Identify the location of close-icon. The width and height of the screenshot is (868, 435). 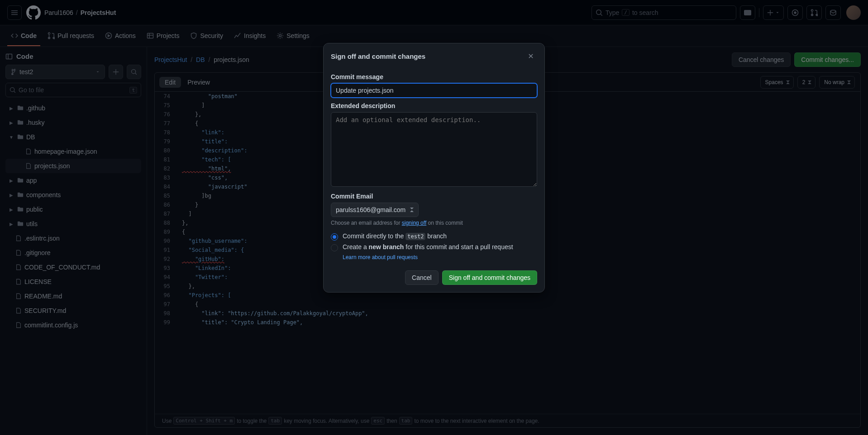
(531, 56).